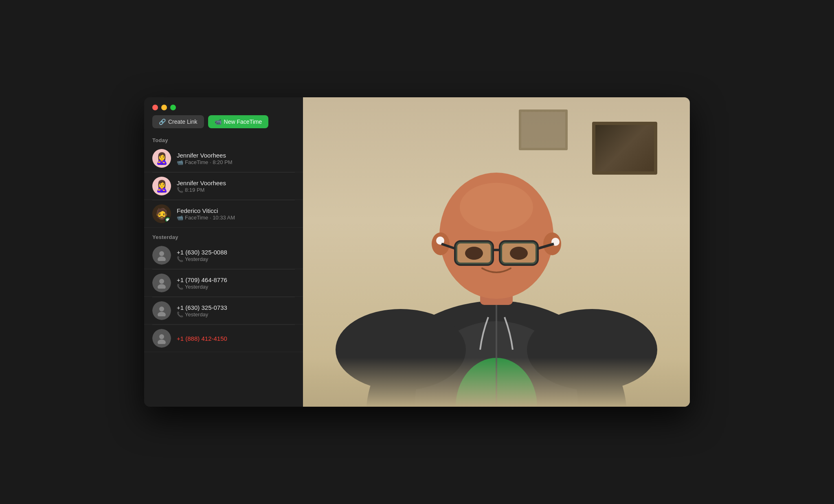  I want to click on call-detail: 📞 8:19 PM, so click(236, 190).